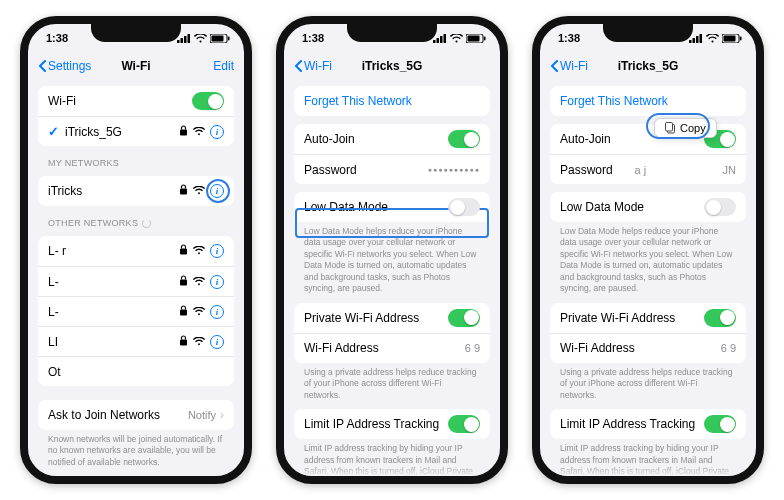 This screenshot has width=784, height=500. What do you see at coordinates (208, 101) in the screenshot?
I see `wifi-toggle` at bounding box center [208, 101].